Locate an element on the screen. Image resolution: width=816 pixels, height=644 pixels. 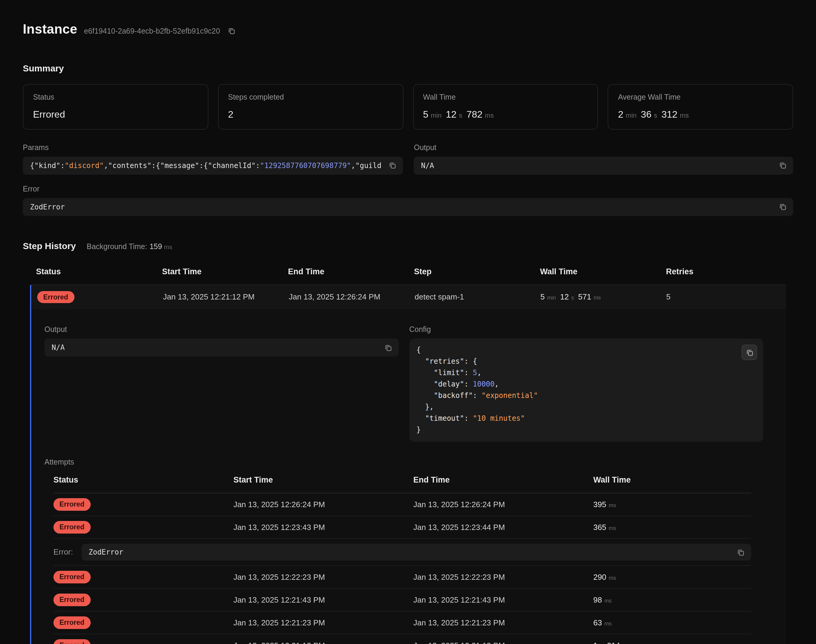
step-row: Errored Jan 13, 2025 12:21:12 PM Jan 13,… is located at coordinates (409, 297).